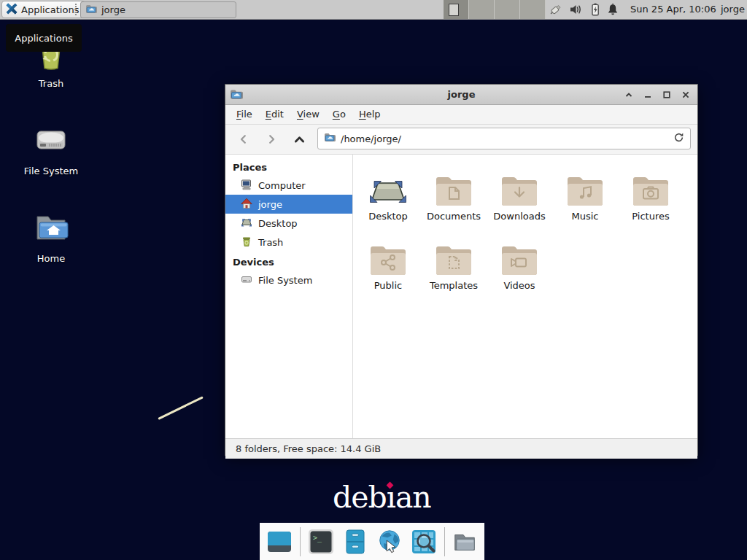 The height and width of the screenshot is (560, 747). What do you see at coordinates (247, 185) in the screenshot?
I see `computer-icon` at bounding box center [247, 185].